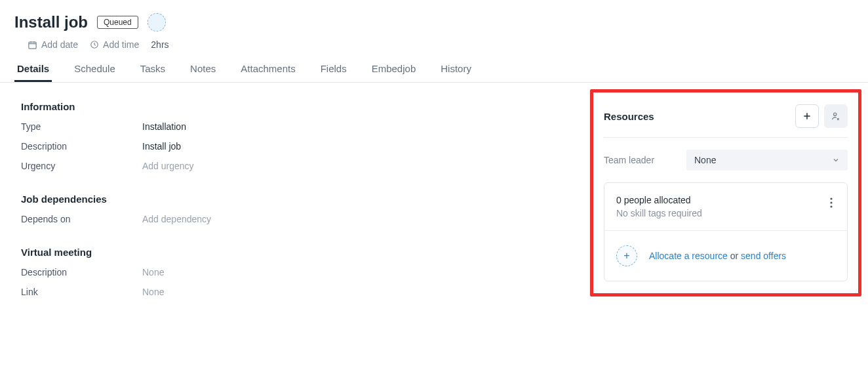 The image size is (868, 368). I want to click on team-leader-select: None, so click(767, 160).